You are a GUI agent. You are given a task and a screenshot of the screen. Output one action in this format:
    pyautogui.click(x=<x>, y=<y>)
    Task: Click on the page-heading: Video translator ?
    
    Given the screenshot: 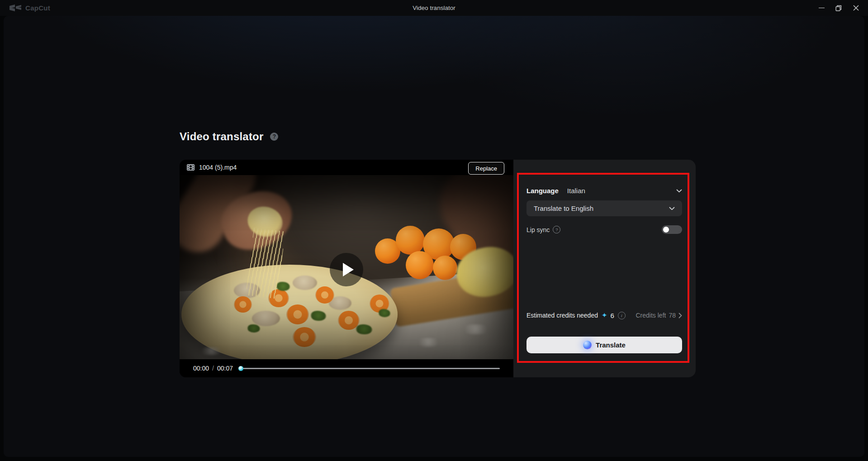 What is the action you would take?
    pyautogui.click(x=229, y=137)
    